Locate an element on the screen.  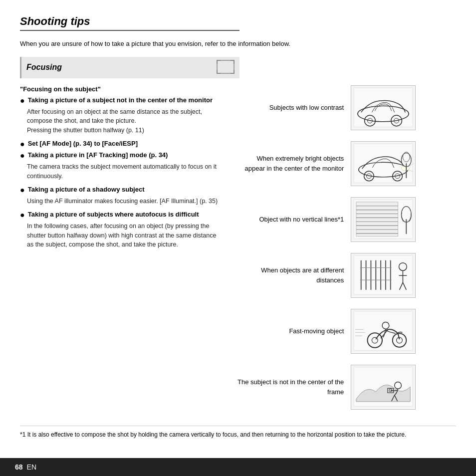
item-label: When extremely bright objects appear in … is located at coordinates (293, 164).